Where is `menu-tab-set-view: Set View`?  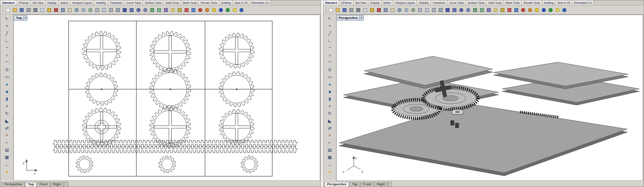
menu-tab-set-view: Set View is located at coordinates (39, 3).